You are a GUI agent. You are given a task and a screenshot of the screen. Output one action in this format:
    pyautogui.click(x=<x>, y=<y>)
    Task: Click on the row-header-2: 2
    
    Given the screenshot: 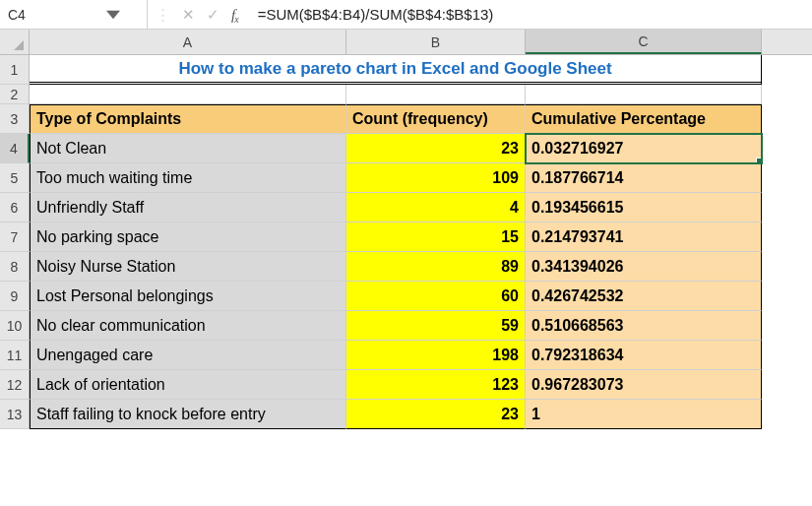 What is the action you would take?
    pyautogui.click(x=15, y=95)
    